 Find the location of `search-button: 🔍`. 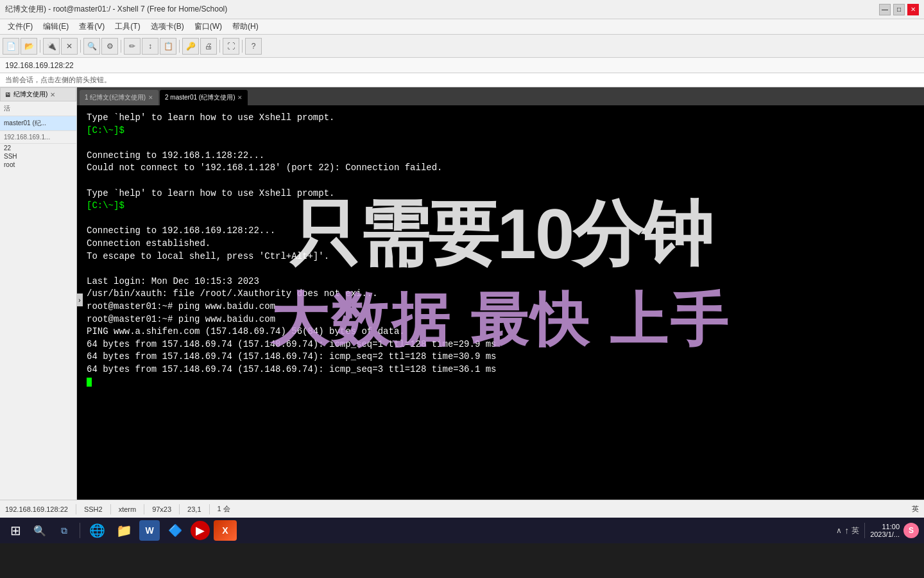

search-button: 🔍 is located at coordinates (40, 530).